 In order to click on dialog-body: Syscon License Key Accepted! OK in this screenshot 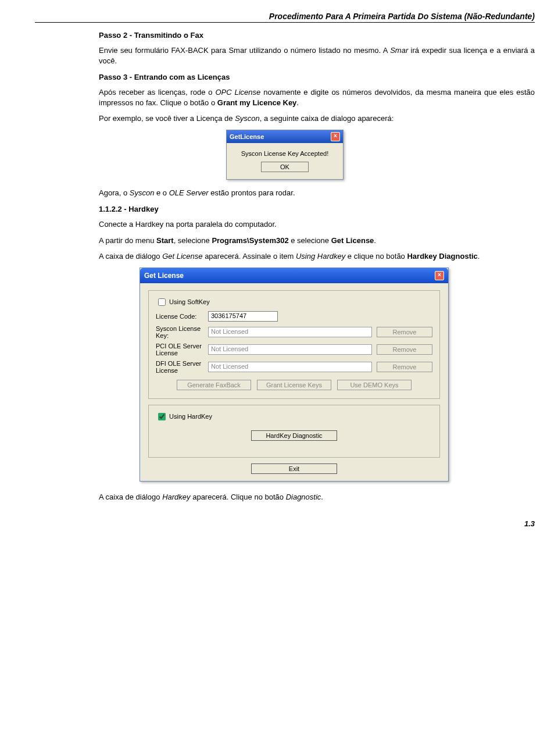, I will do `click(285, 161)`.